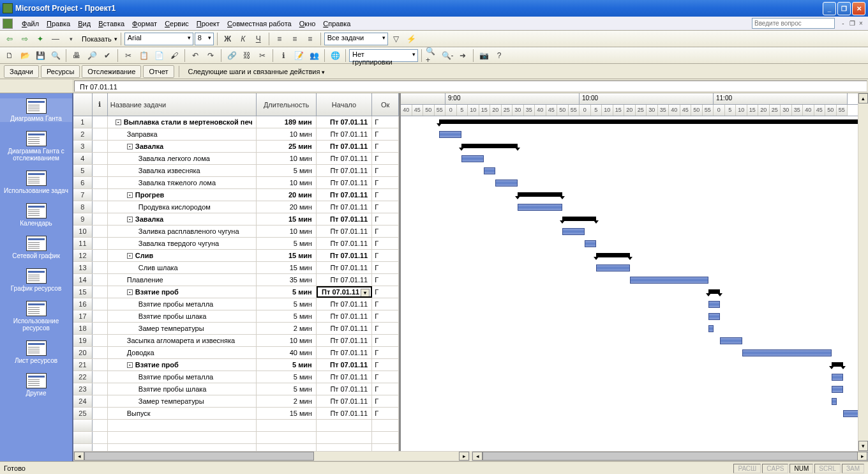 This screenshot has height=474, width=868. Describe the element at coordinates (484, 56) in the screenshot. I see `copy-picture-button: 📷` at that location.